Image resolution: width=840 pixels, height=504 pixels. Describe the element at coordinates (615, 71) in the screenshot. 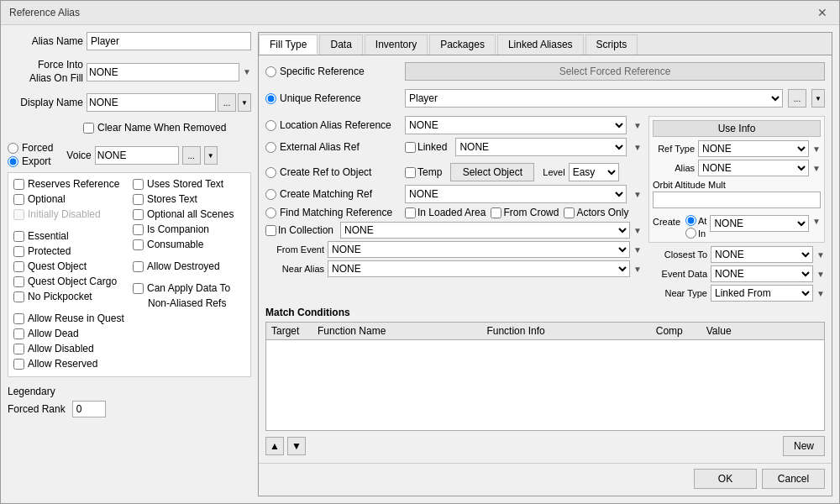

I see `select-forced-ref-btn: Select Forced Reference` at that location.